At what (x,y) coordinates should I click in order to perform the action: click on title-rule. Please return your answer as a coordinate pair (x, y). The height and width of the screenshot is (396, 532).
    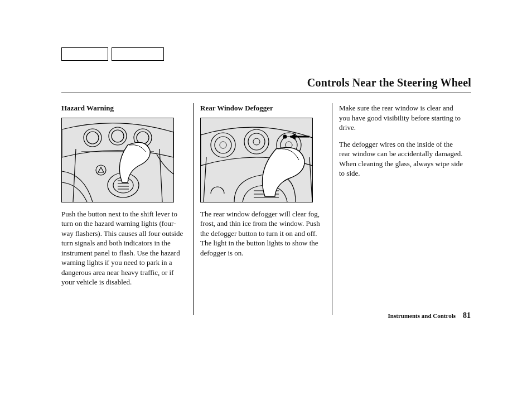
    Looking at the image, I should click on (267, 93).